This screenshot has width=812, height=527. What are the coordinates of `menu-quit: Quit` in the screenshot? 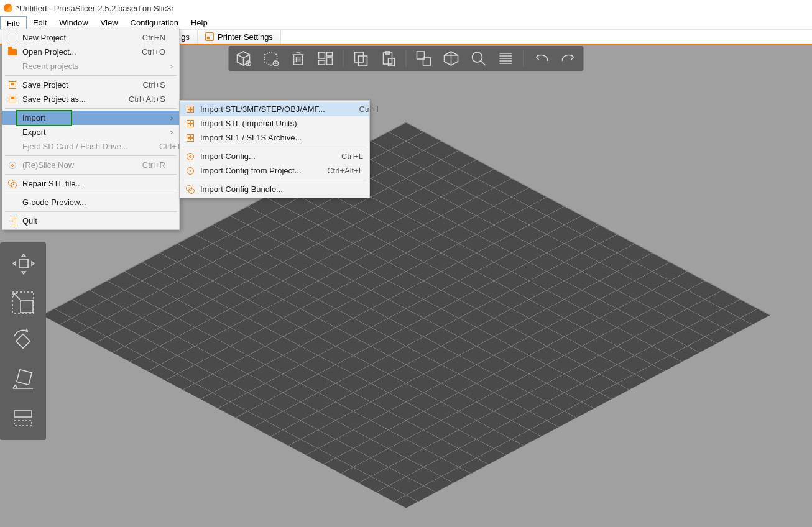 It's located at (91, 221).